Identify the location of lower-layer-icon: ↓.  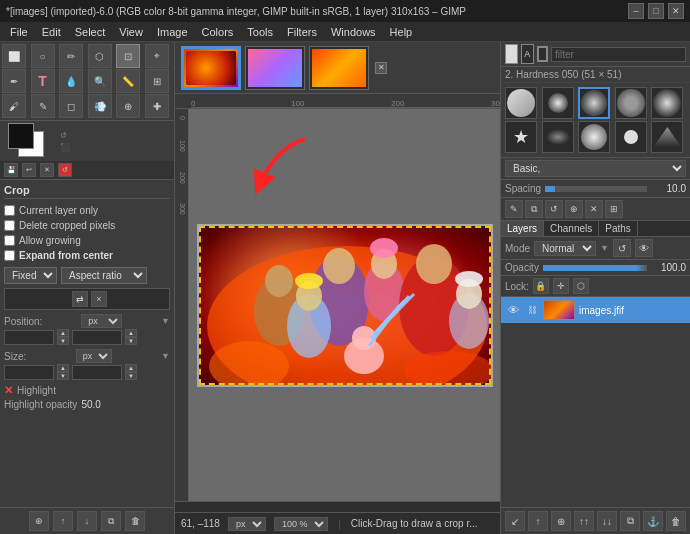
(87, 521).